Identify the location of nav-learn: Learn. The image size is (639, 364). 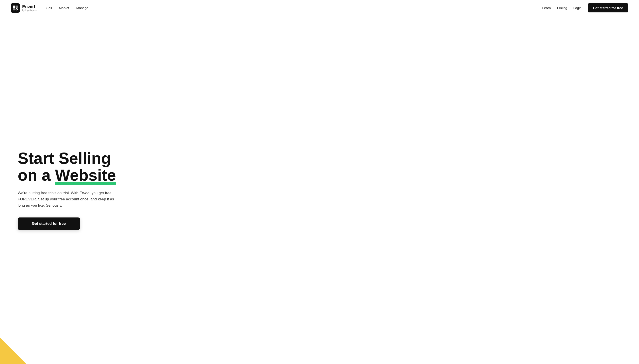
(546, 8).